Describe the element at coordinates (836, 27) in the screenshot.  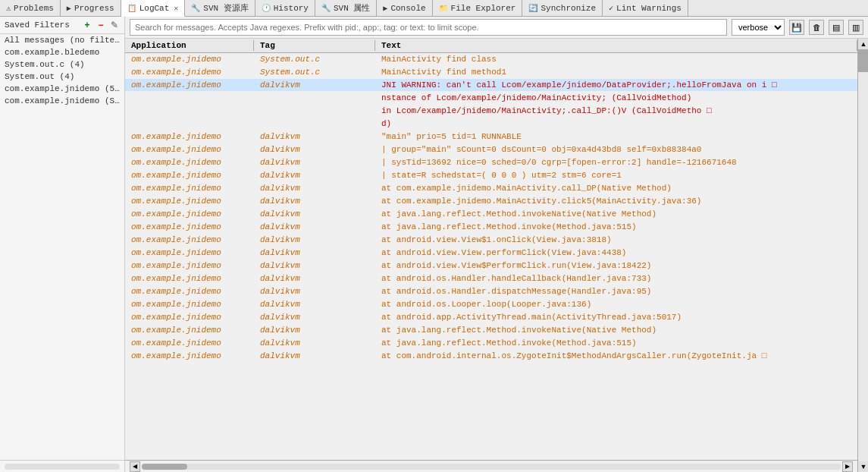
I see `layout-btn1: ▤` at that location.